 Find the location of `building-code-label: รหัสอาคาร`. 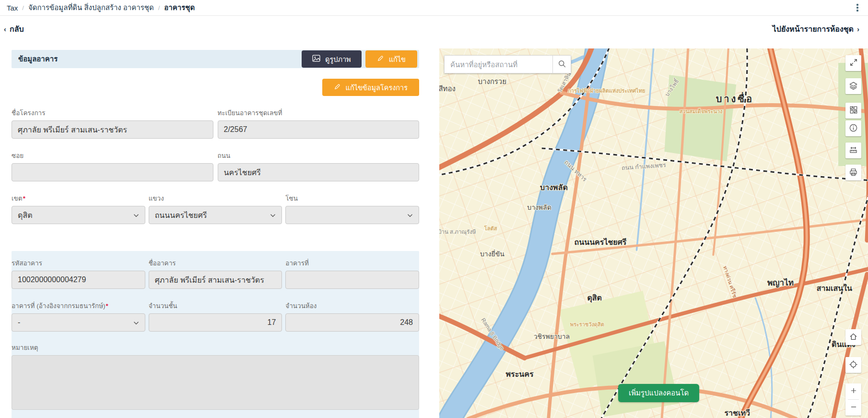

building-code-label: รหัสอาคาร is located at coordinates (79, 263).